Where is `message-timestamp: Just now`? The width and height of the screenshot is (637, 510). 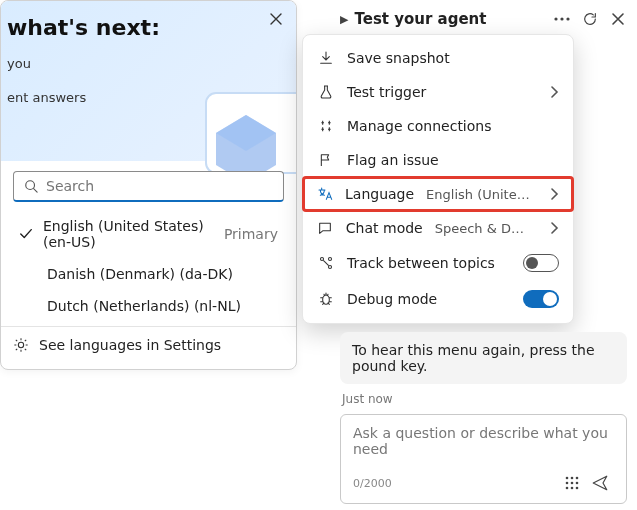
message-timestamp: Just now is located at coordinates (484, 399).